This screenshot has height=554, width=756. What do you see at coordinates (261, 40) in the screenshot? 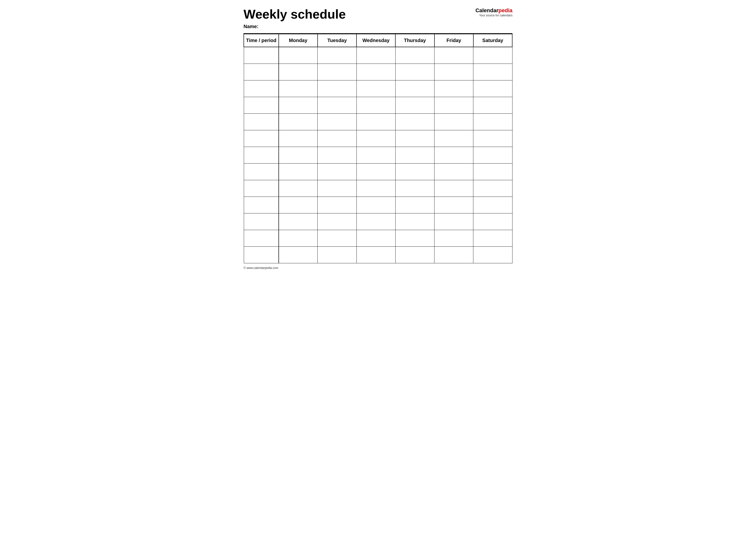
I see `col-header-time: Time / period` at bounding box center [261, 40].